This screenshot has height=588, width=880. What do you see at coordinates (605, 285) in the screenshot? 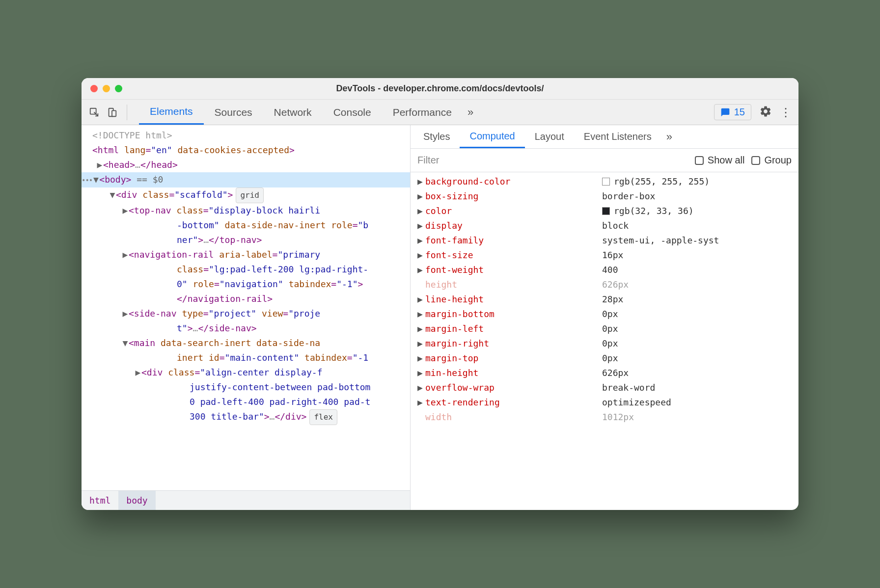
I see `property-row: height626px` at bounding box center [605, 285].